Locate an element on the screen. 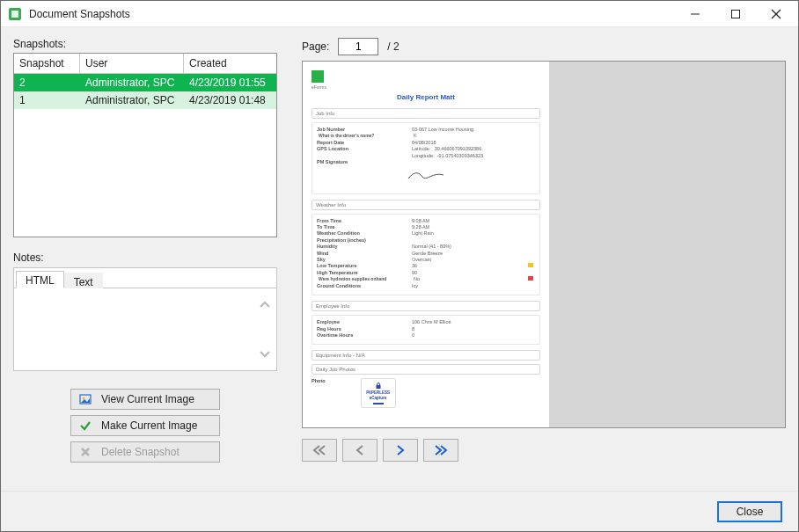  cell-snapshot: 1 is located at coordinates (48, 100).